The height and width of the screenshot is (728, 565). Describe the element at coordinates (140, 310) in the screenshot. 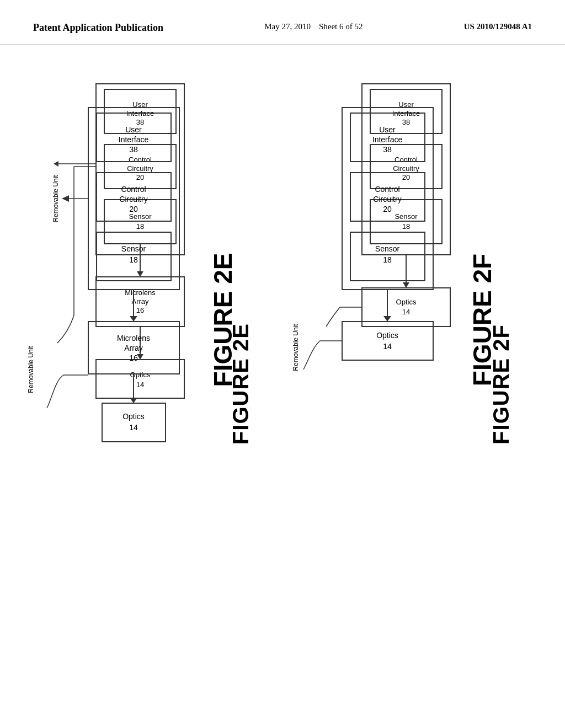

I see `svg-text: 16` at that location.